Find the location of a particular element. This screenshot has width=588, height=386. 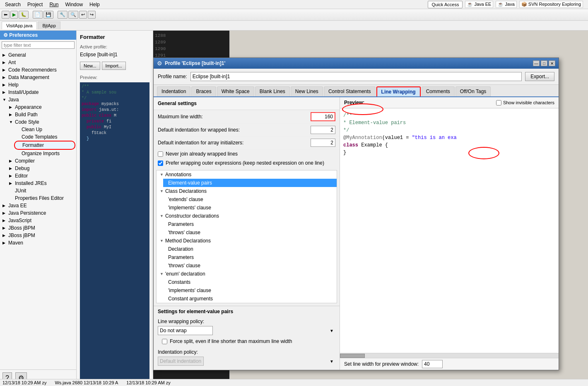

menu-search: Search is located at coordinates (13, 5).